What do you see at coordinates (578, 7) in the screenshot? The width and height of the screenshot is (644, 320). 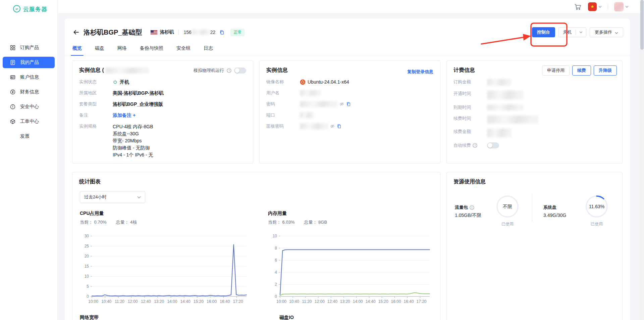 I see `cart-icon` at bounding box center [578, 7].